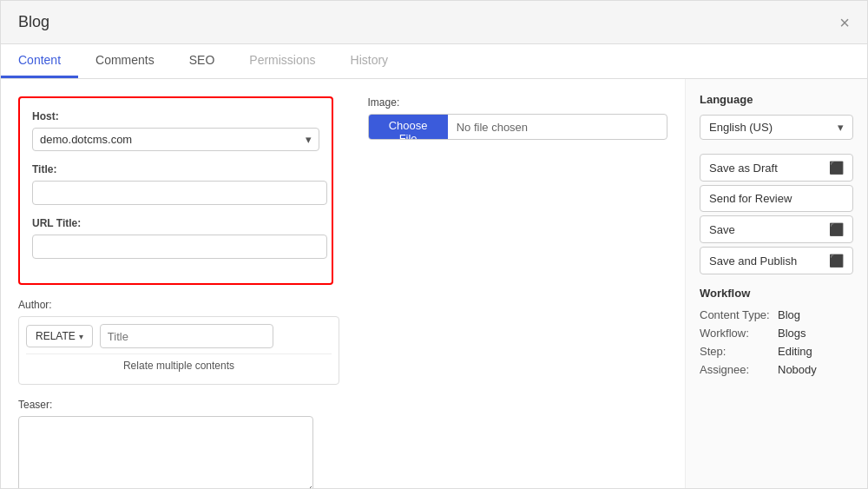  What do you see at coordinates (175, 223) in the screenshot?
I see `url-title-label: URL Title:` at bounding box center [175, 223].